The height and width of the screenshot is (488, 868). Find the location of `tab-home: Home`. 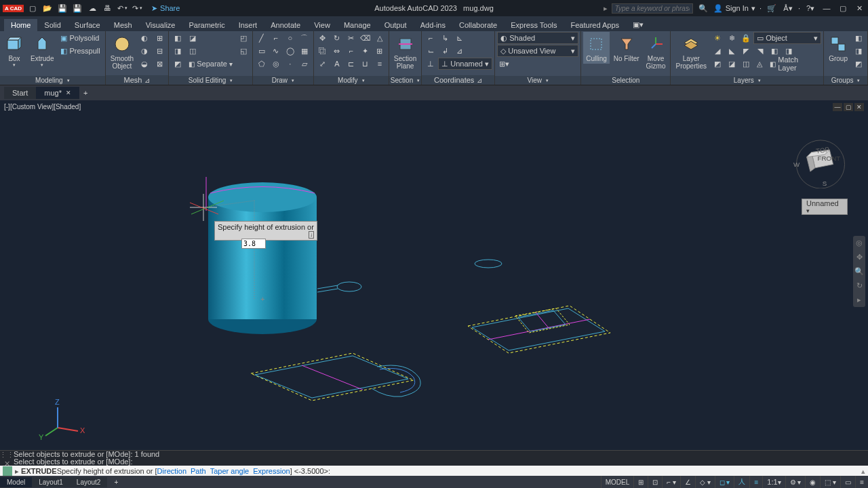

tab-home: Home is located at coordinates (20, 25).